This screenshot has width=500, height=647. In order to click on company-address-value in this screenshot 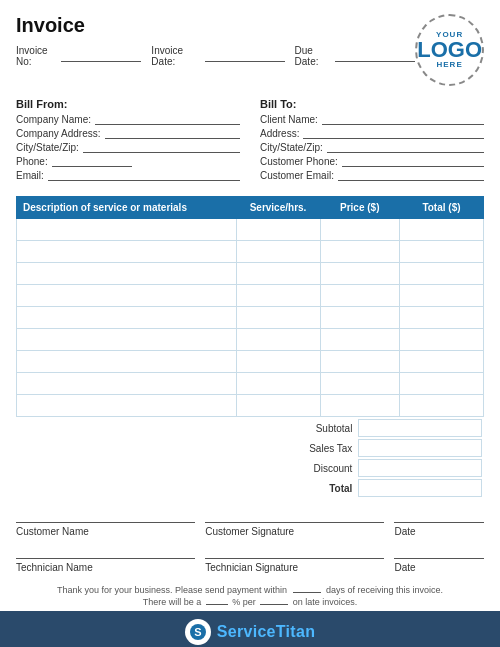, I will do `click(173, 134)`.